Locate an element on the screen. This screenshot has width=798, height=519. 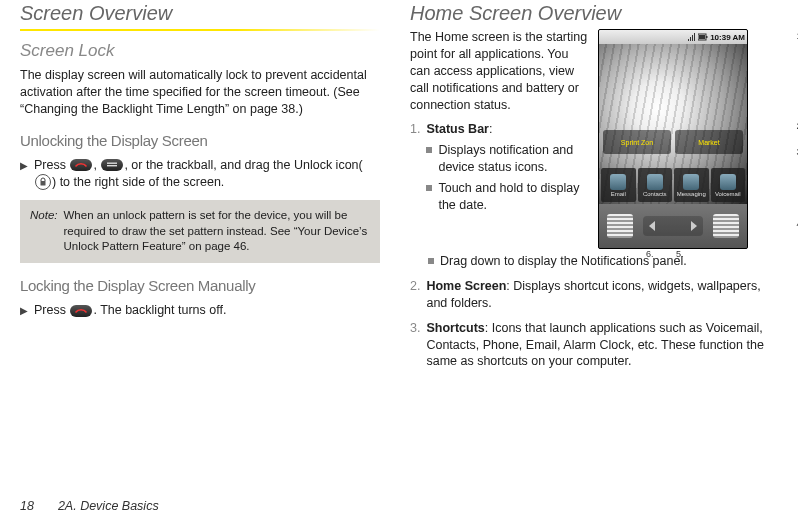
phone-callouts-right: 1. 2. 3. 4. is located at coordinates (788, 139).